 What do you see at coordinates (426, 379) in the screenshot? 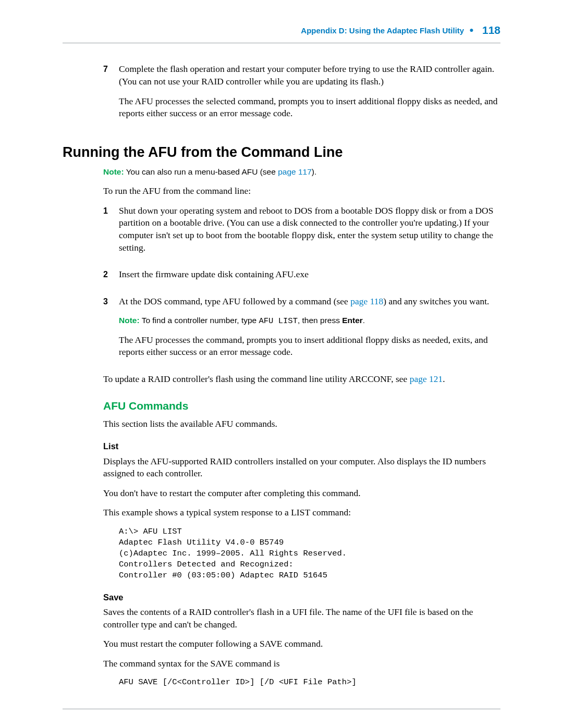
I see `page-link: page 121` at bounding box center [426, 379].